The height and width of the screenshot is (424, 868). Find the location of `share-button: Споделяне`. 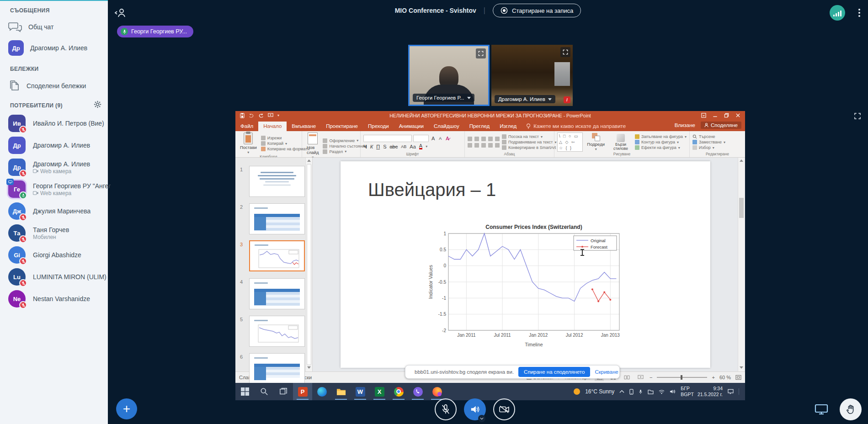

share-button: Споделяне is located at coordinates (721, 125).